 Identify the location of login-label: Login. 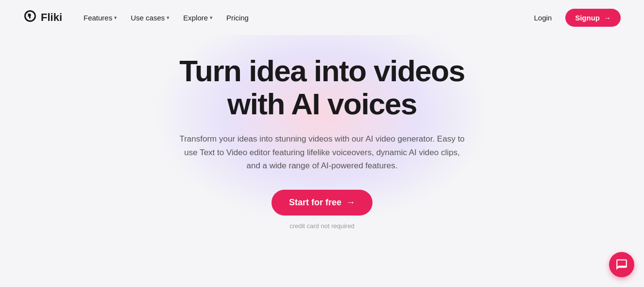
(543, 18).